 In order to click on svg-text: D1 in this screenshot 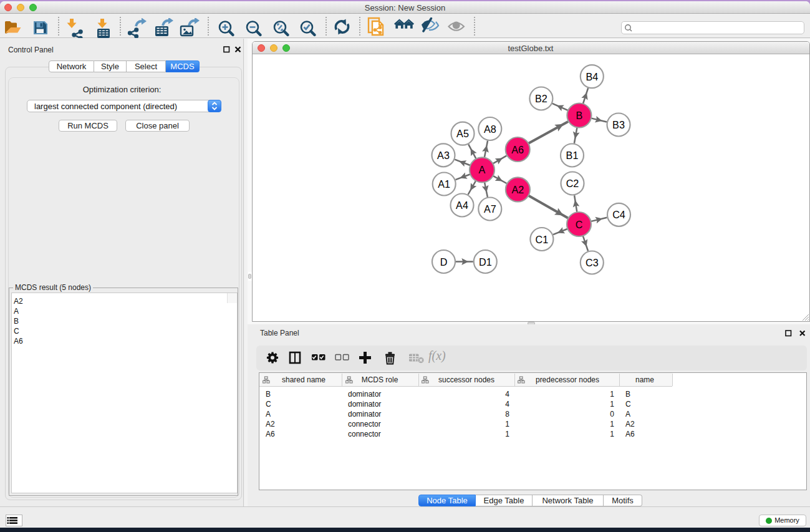, I will do `click(485, 262)`.